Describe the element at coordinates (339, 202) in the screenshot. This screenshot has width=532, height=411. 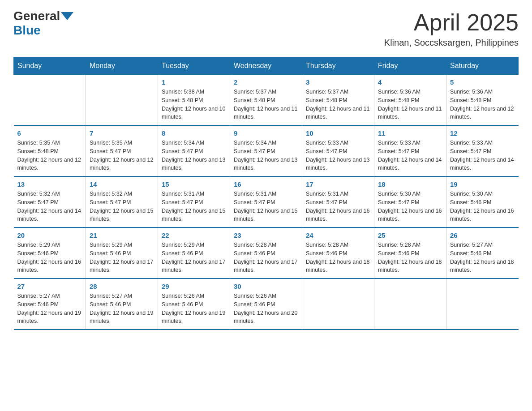
I see `calendar-day-cell: 17Sunrise: 5:31 AMSunset: 5:47 PMDayligh…` at that location.